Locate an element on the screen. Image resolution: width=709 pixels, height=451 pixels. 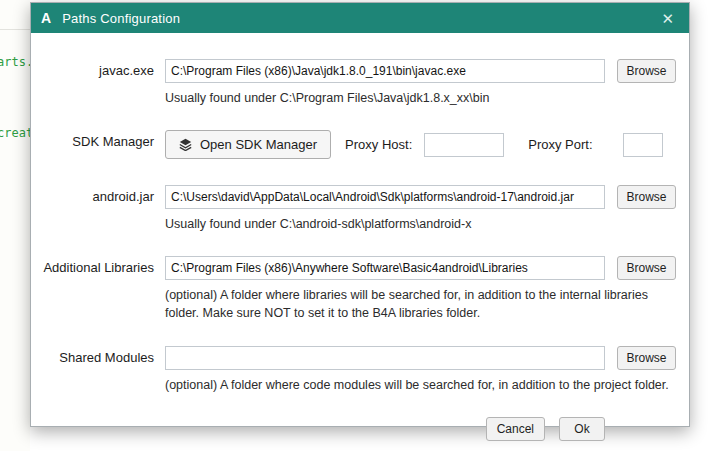
background-code-fragment: arts. is located at coordinates (16, 62).